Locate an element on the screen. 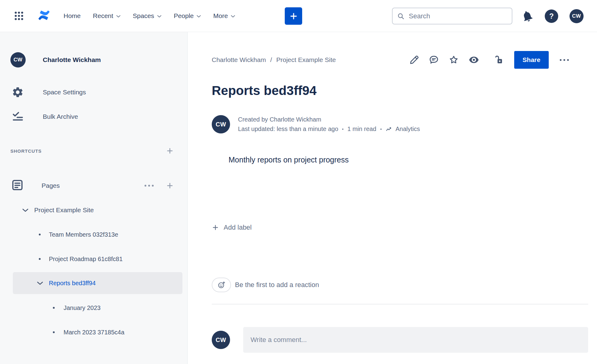  space-name: Charlotte Wickham is located at coordinates (72, 60).